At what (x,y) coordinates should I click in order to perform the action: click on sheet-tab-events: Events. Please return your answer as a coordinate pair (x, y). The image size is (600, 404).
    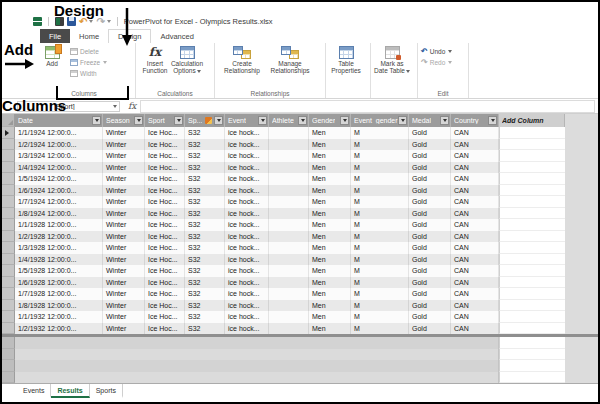
    Looking at the image, I should click on (34, 391).